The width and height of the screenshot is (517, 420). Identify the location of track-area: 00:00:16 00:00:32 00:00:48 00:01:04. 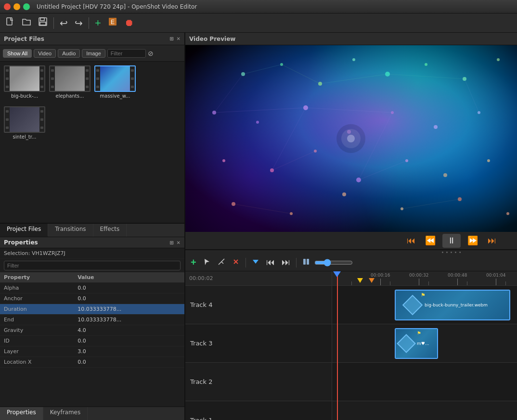
(425, 345).